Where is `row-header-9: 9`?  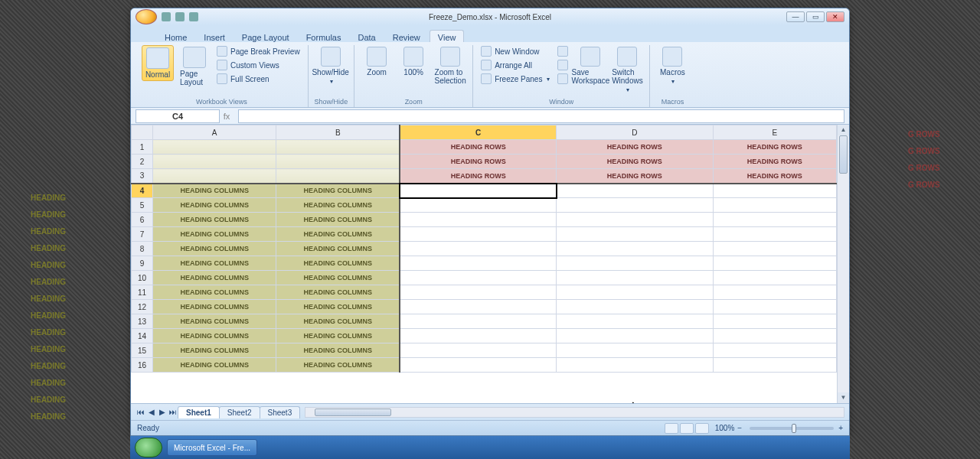
row-header-9: 9 is located at coordinates (142, 263).